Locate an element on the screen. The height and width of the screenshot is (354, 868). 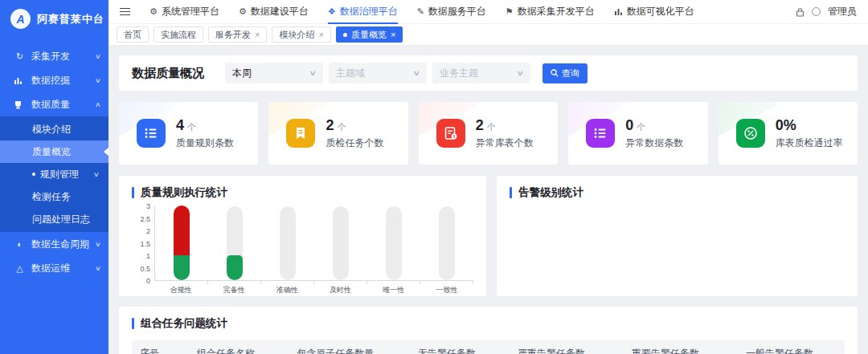
column-header: 无告警任务数 is located at coordinates (460, 350).